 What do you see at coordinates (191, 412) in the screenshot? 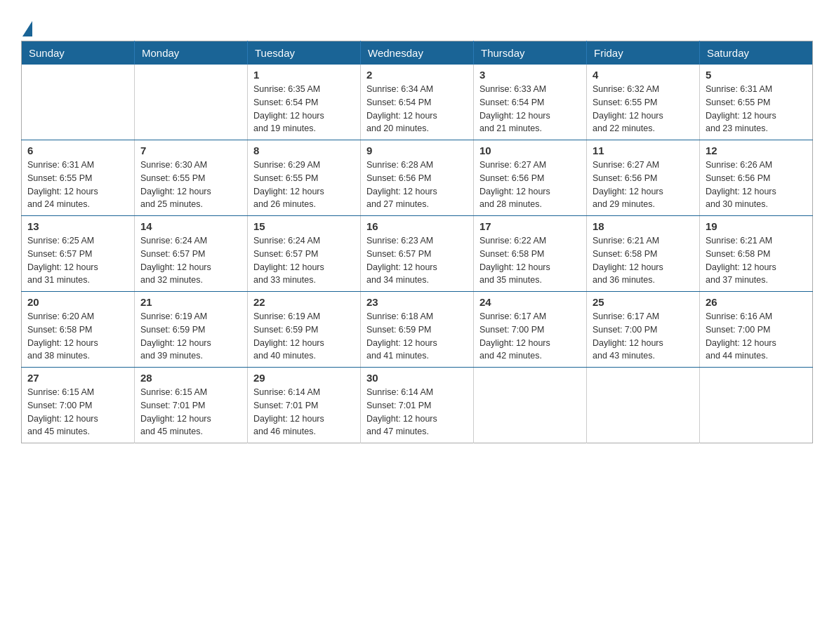
I see `day-info: Sunrise: 6:15 AM Sunset: 7:01 PM Dayligh…` at bounding box center [191, 412].